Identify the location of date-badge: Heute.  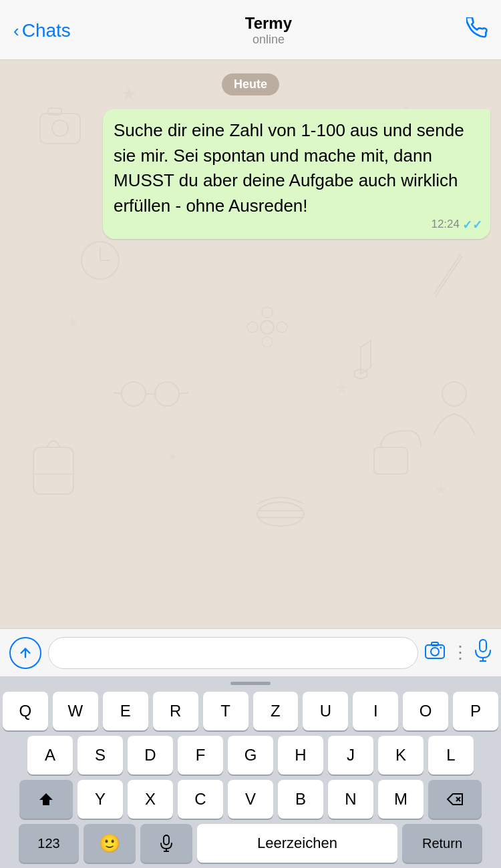
(251, 84).